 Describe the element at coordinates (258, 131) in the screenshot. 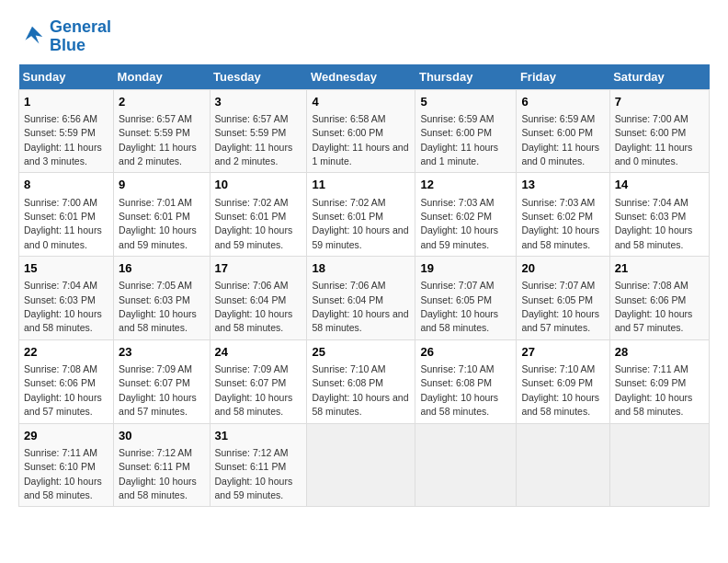

I see `calendar-cell: 3 Sunrise: 6:57 AM Sunset: 5:59 PM Dayli…` at that location.